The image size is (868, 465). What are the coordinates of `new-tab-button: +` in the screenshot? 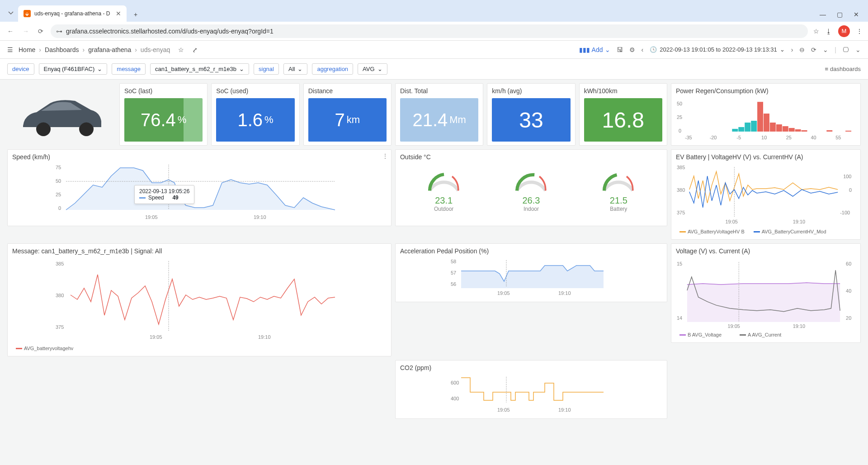 It's located at (136, 14).